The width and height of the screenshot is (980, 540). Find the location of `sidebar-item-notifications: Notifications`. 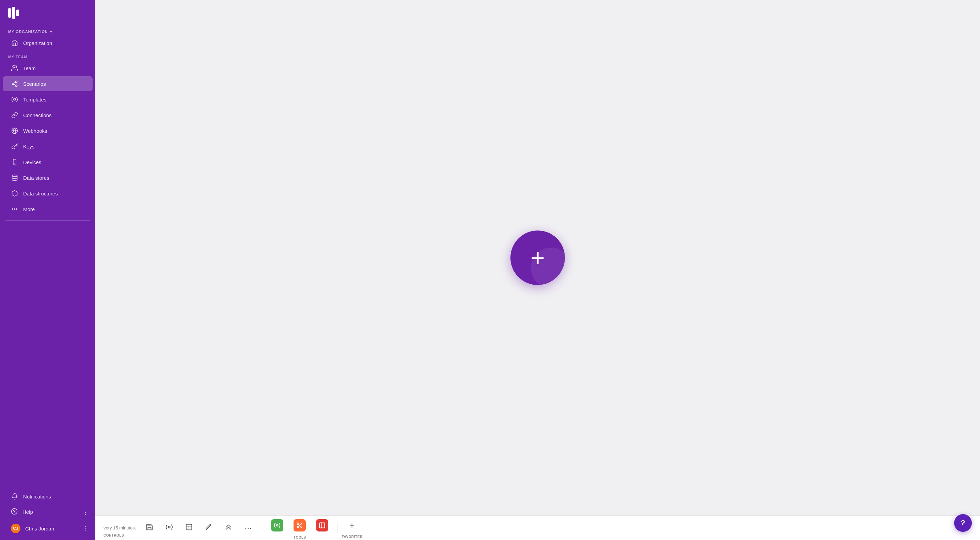

sidebar-item-notifications: Notifications is located at coordinates (48, 497).